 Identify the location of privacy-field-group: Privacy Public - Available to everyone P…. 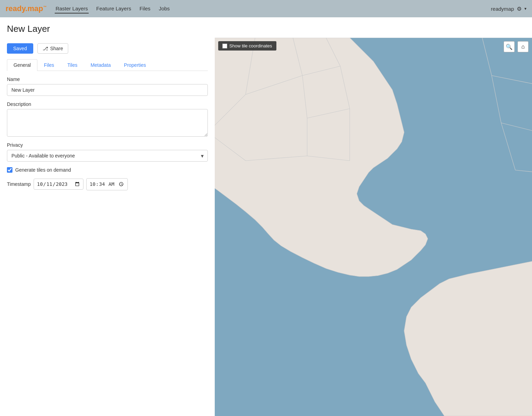
(107, 152).